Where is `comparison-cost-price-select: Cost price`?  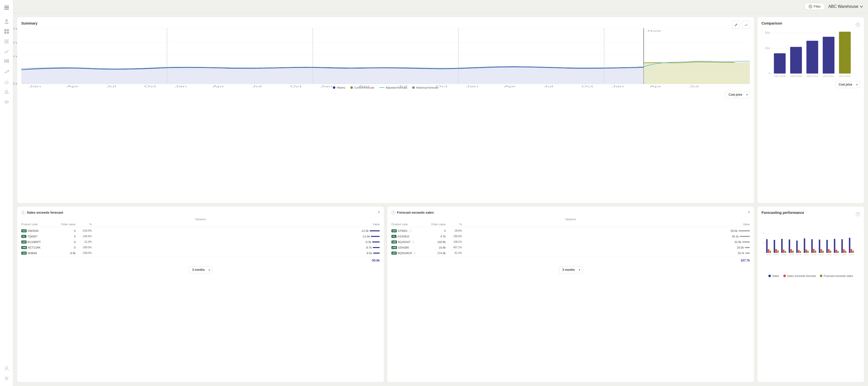
comparison-cost-price-select: Cost price is located at coordinates (848, 85).